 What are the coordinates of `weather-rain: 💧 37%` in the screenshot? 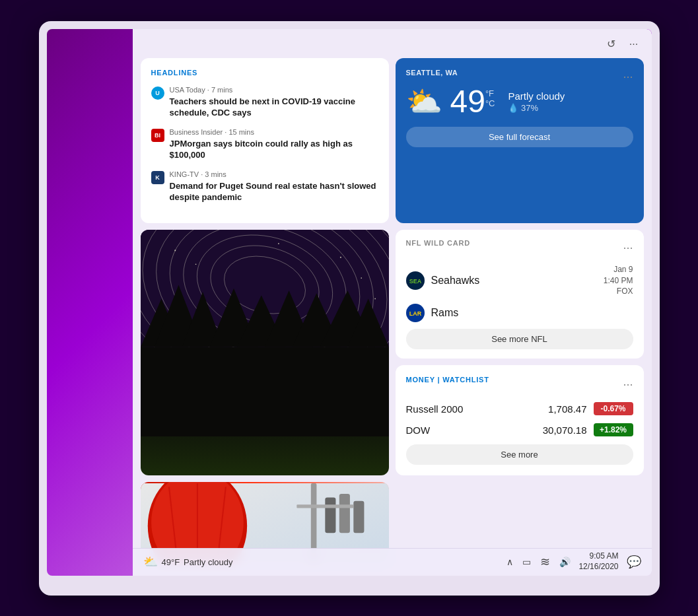 It's located at (536, 108).